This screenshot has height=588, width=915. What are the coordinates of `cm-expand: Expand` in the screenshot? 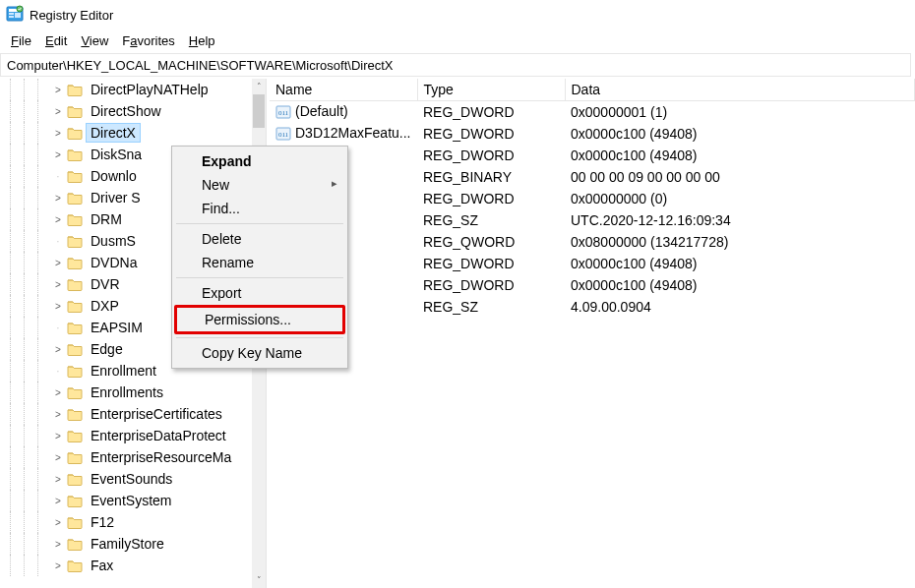 It's located at (260, 161).